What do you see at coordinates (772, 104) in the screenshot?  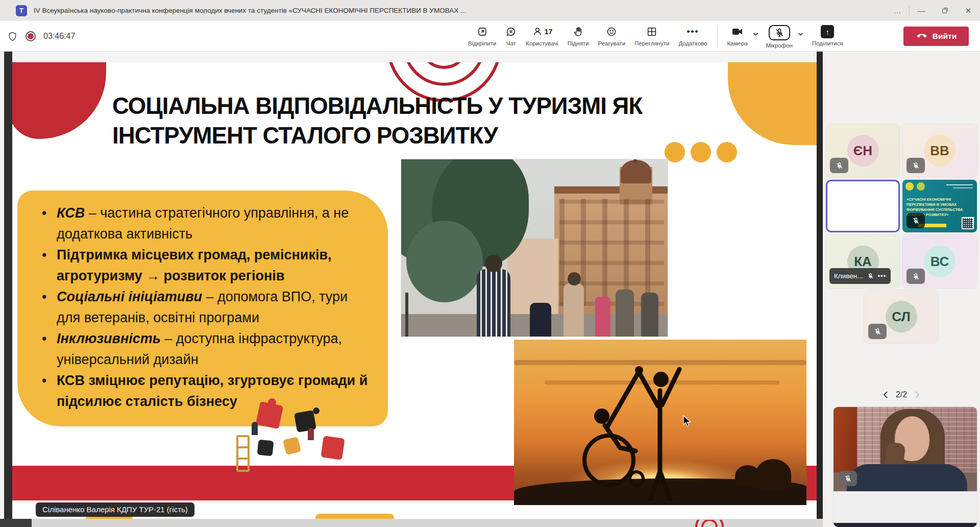 I see `yellow-corner-blob` at bounding box center [772, 104].